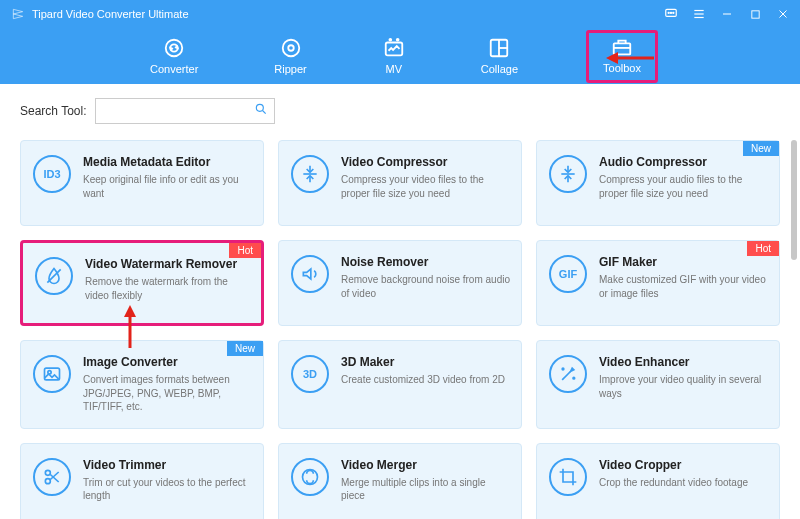  Describe the element at coordinates (348, 14) in the screenshot. I see `app-title: Tipard Video Converter Ultimate` at that location.